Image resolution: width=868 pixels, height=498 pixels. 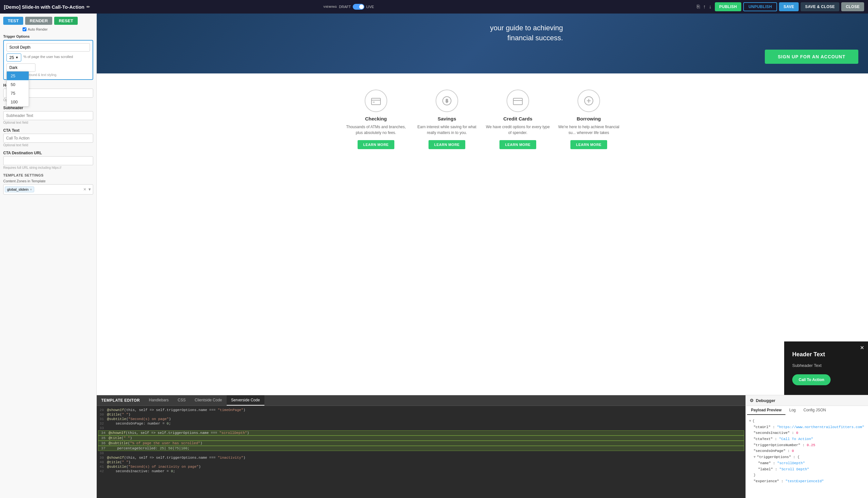 I want to click on slidein-popup: ✕ Header Text Subheader Text Call To Act…, so click(x=826, y=368).